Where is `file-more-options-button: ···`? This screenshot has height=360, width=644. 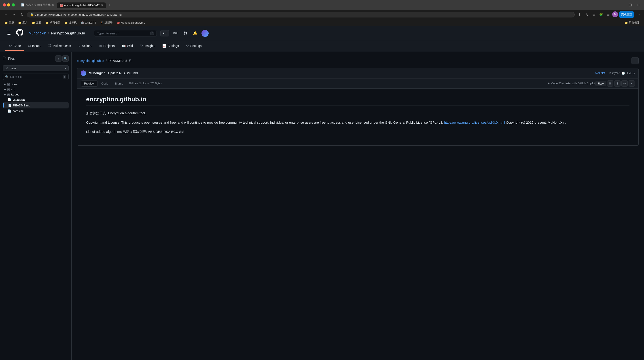 file-more-options-button: ··· is located at coordinates (635, 61).